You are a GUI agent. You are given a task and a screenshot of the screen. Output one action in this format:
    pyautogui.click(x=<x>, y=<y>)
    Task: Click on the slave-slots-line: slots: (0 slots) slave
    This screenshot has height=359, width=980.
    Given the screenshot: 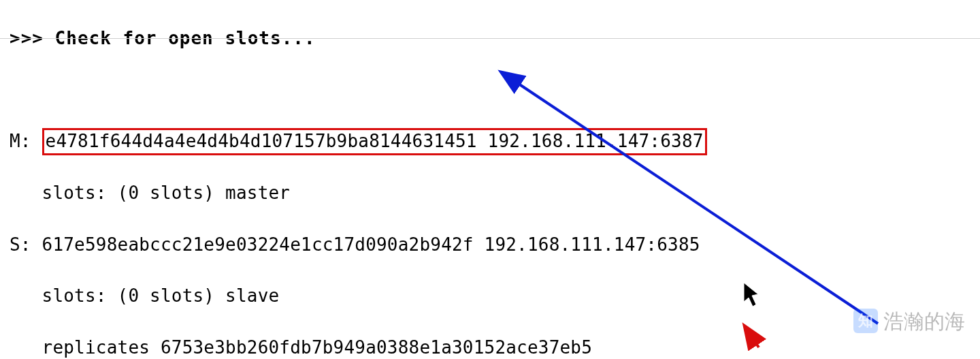 What is the action you would take?
    pyautogui.click(x=491, y=296)
    